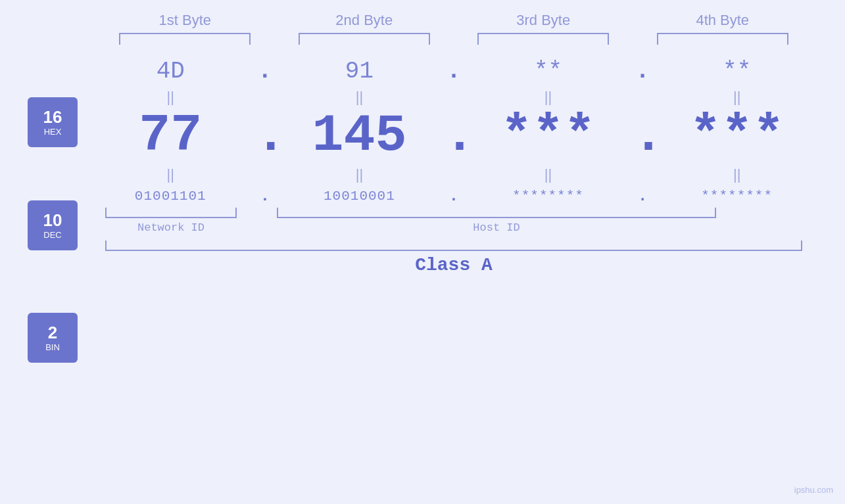 This screenshot has width=845, height=504. Describe the element at coordinates (359, 196) in the screenshot. I see `bin-b2: 10010001` at that location.